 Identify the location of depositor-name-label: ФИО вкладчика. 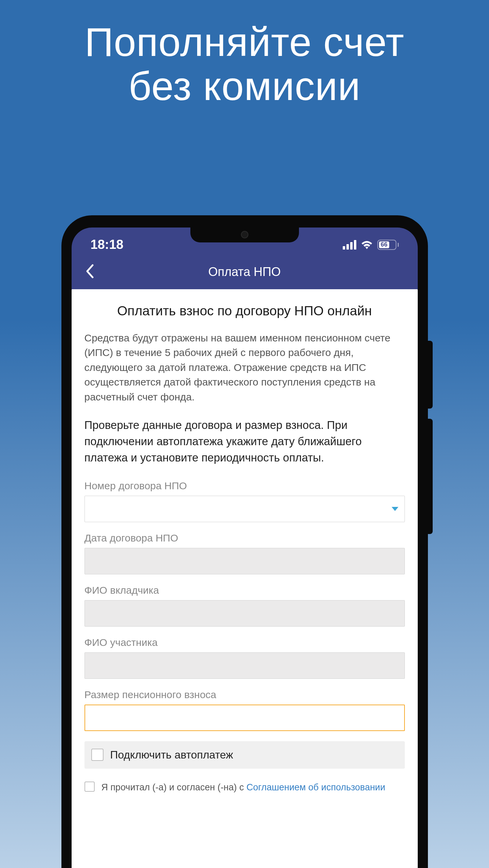
(245, 590).